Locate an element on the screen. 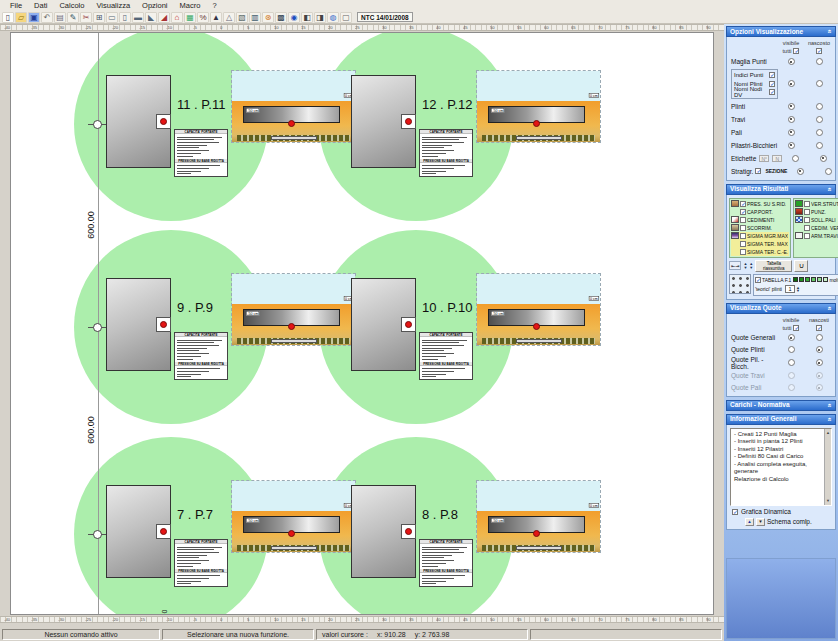  staffa-button: ∪ is located at coordinates (801, 266).